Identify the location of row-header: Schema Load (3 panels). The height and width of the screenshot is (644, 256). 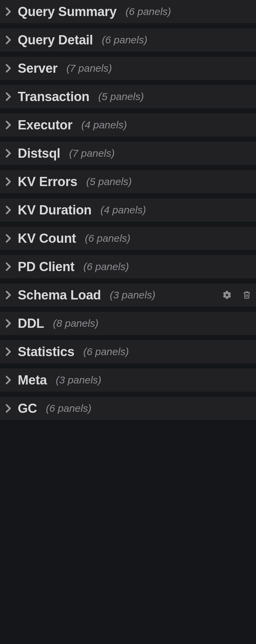
(128, 295).